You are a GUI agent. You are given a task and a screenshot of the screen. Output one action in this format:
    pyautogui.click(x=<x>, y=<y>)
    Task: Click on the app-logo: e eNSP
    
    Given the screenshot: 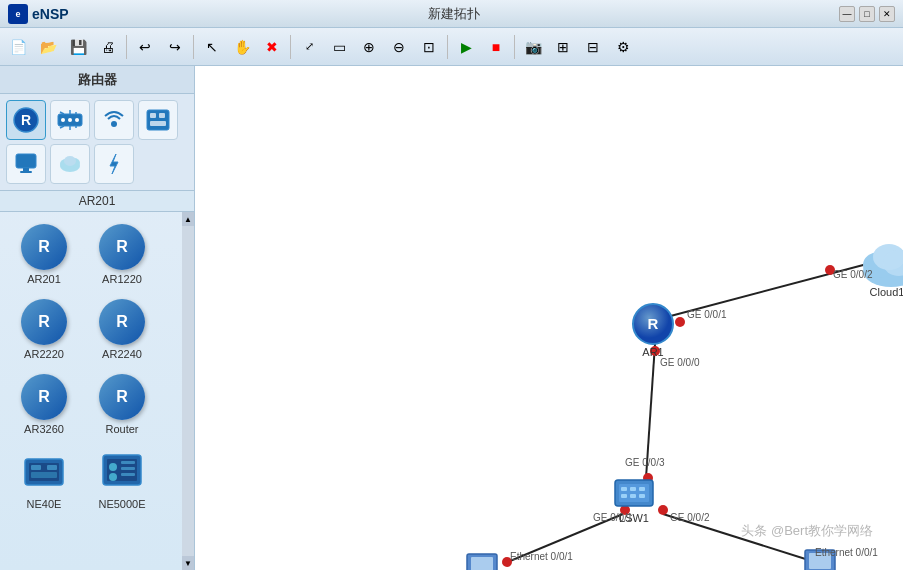 What is the action you would take?
    pyautogui.click(x=38, y=14)
    